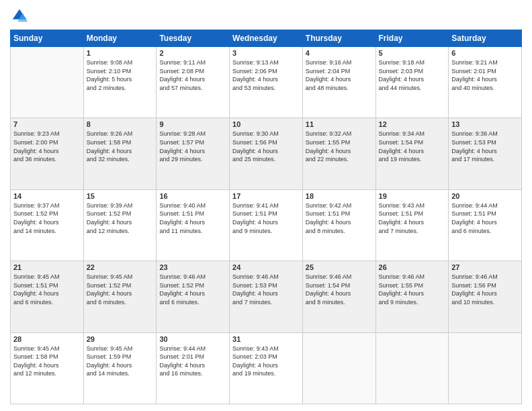  Describe the element at coordinates (266, 16) in the screenshot. I see `header` at that location.